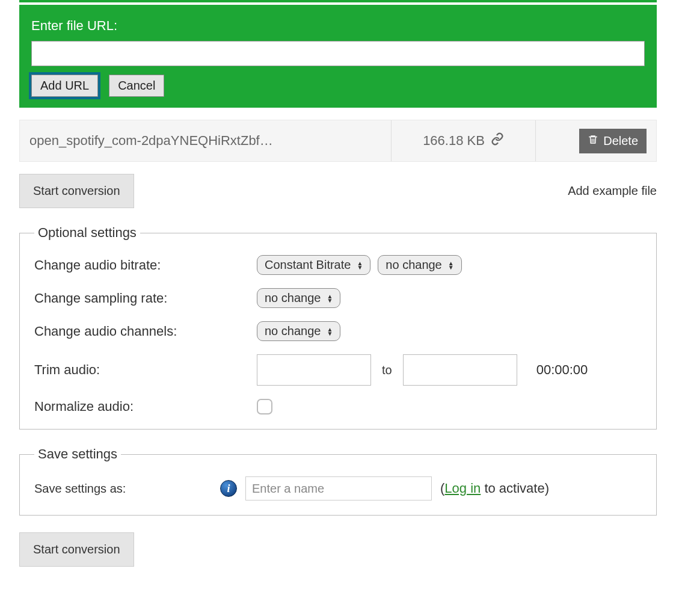 The height and width of the screenshot is (616, 676). I want to click on add-example-file-link: Add example file, so click(612, 191).